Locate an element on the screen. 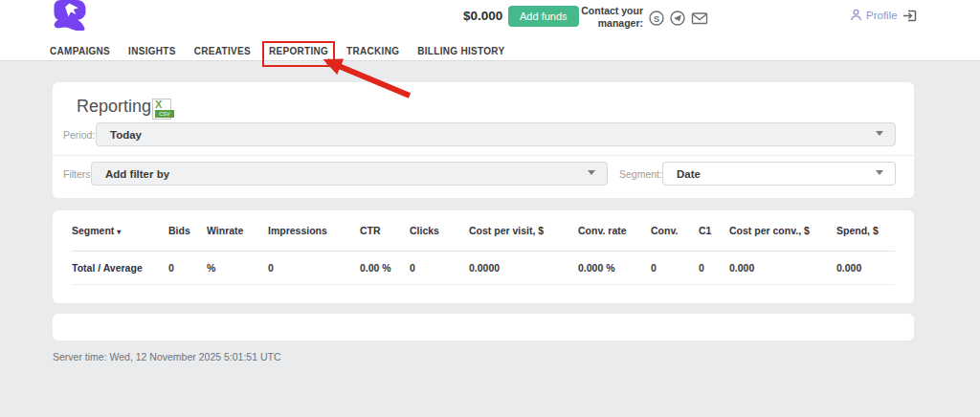 The width and height of the screenshot is (980, 417). annotation-highlight-box is located at coordinates (299, 54).